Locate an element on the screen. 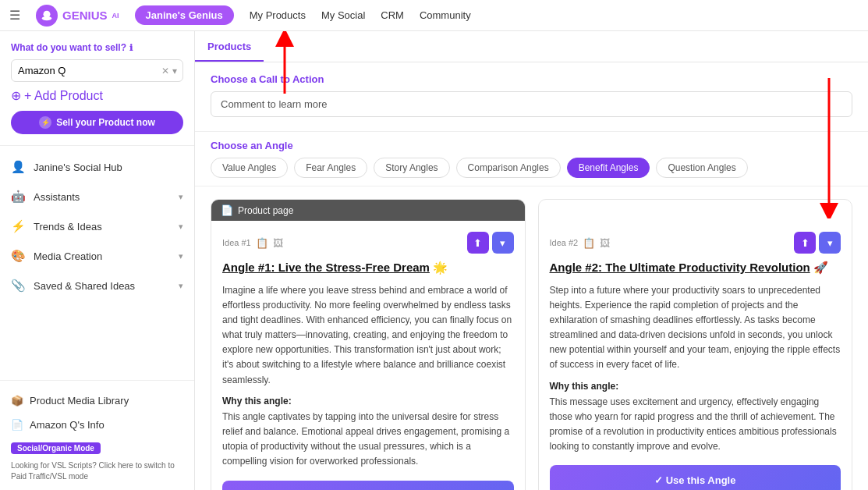 The height and width of the screenshot is (490, 868). choose-angle-link: Choose an Angle is located at coordinates (252, 145).